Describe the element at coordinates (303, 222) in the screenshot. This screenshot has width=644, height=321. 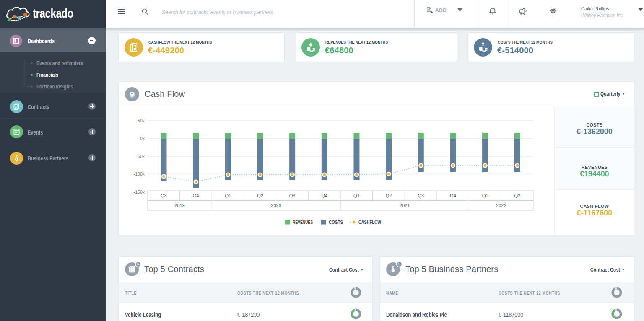
I see `svg-text: REVENUES` at that location.